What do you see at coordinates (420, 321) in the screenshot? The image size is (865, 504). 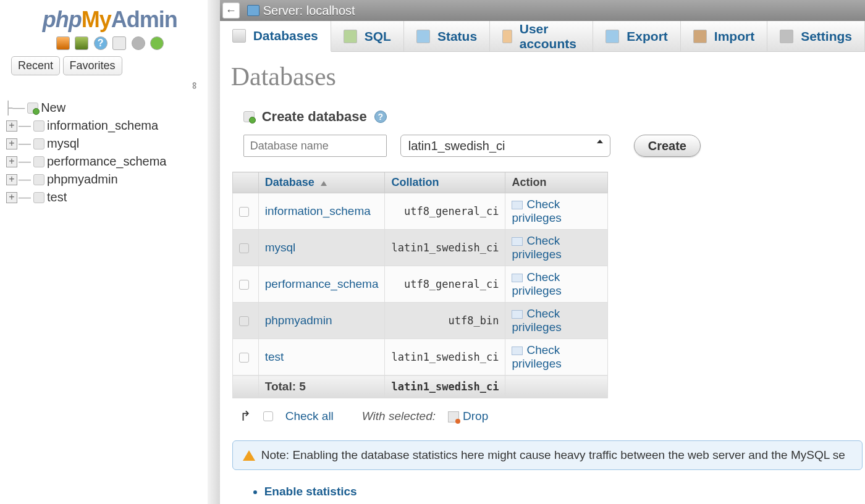 I see `table-row: phpmyadmin utf8_bin Check privileges` at bounding box center [420, 321].